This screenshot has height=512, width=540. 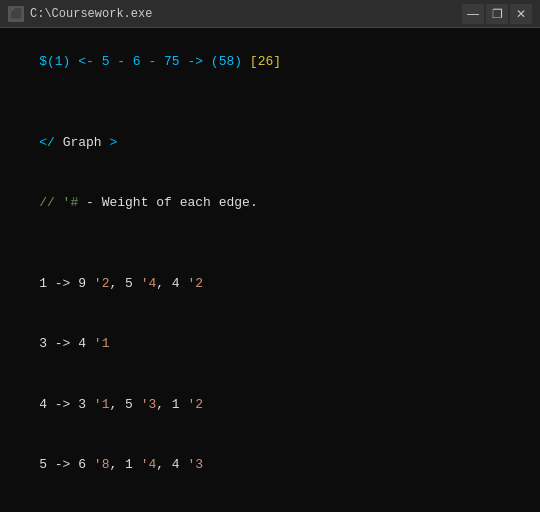 What do you see at coordinates (16, 14) in the screenshot?
I see `app-icon: ⬛` at bounding box center [16, 14].